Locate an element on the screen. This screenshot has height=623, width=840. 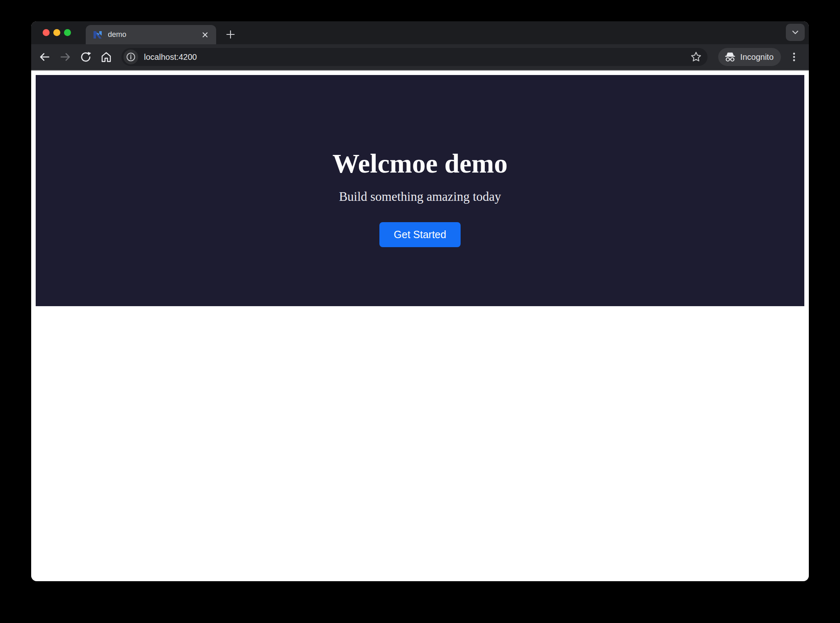
minimize-window-button is located at coordinates (57, 33).